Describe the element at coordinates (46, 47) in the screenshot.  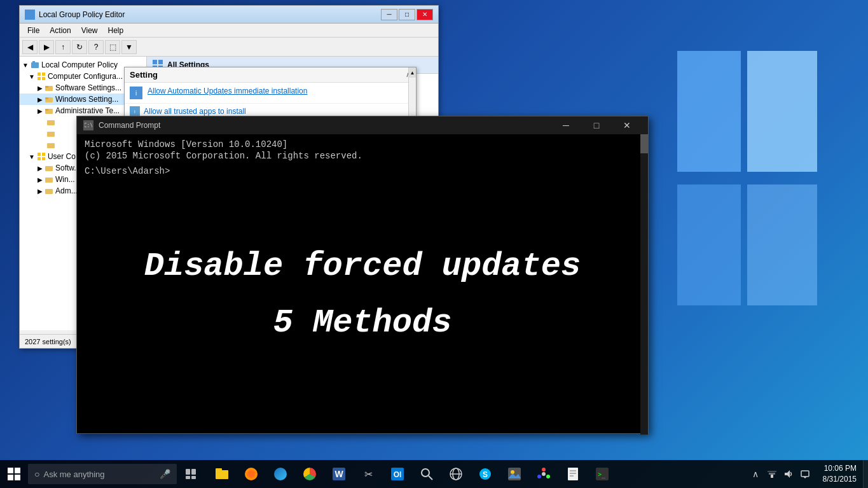
I see `toolbar-forward-button: ▶` at that location.